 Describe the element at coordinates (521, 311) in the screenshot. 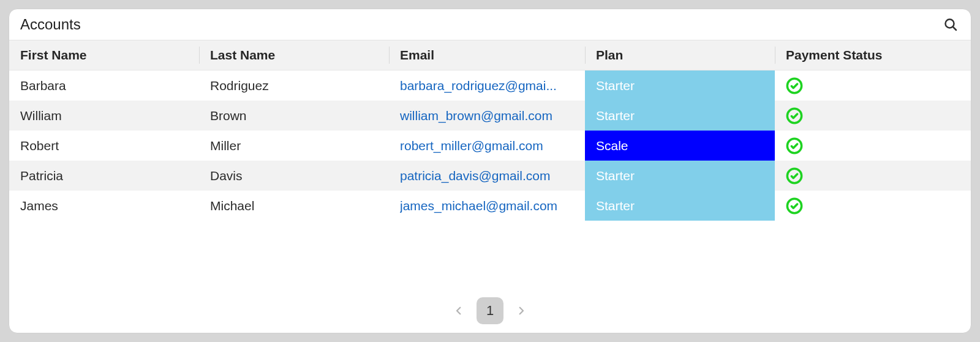

I see `chevron-right-icon` at that location.